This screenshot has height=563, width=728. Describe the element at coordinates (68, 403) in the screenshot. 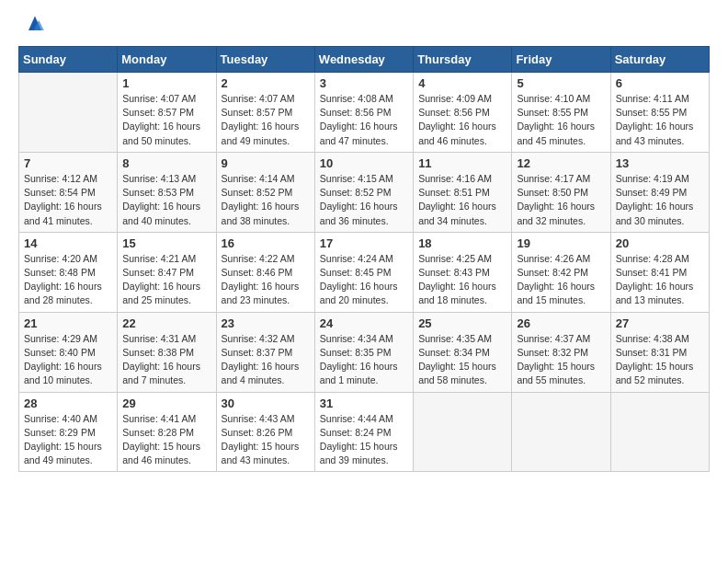

I see `day-number: 28` at that location.